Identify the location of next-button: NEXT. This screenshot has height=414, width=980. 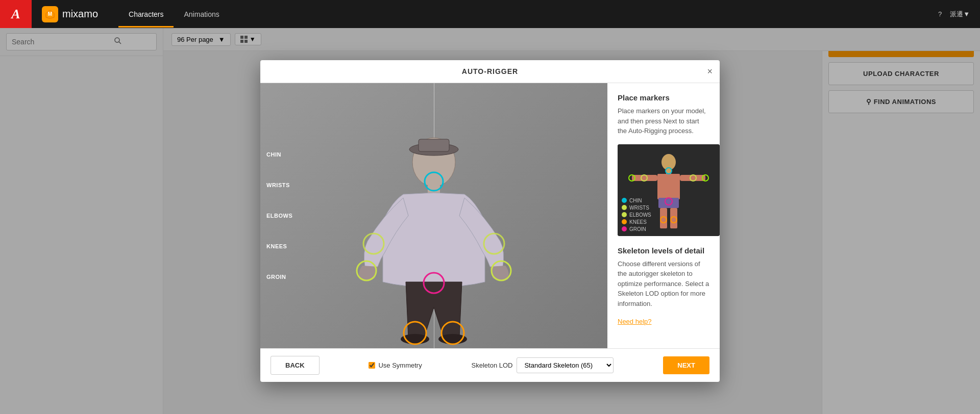
(686, 365).